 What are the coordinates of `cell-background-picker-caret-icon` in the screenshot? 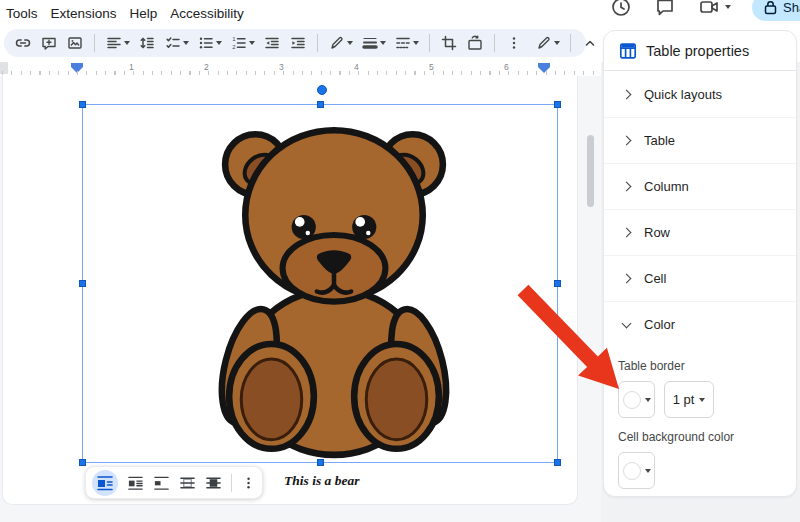 It's located at (648, 471).